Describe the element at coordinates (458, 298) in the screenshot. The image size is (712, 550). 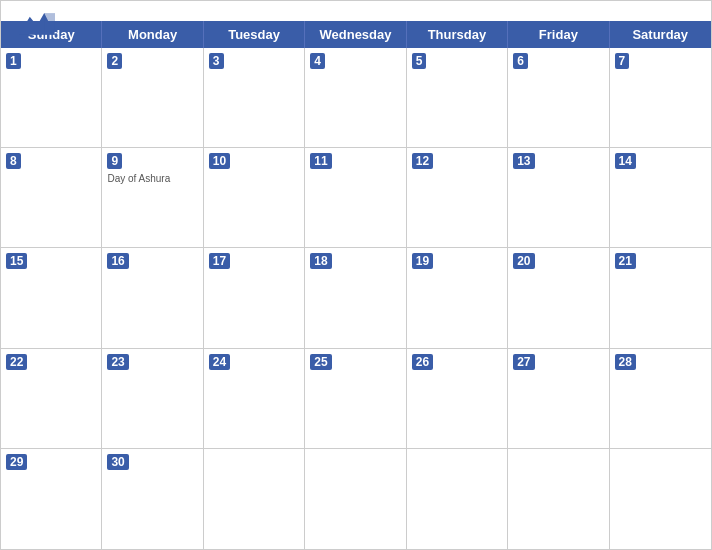
I see `calendar-cell: 19` at that location.